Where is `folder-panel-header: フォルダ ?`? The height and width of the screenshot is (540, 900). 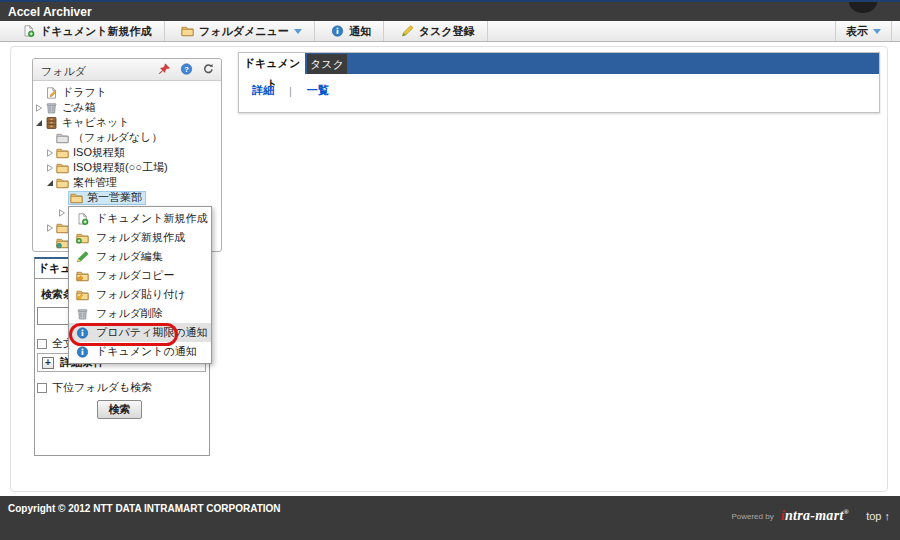 folder-panel-header: フォルダ ? is located at coordinates (127, 70).